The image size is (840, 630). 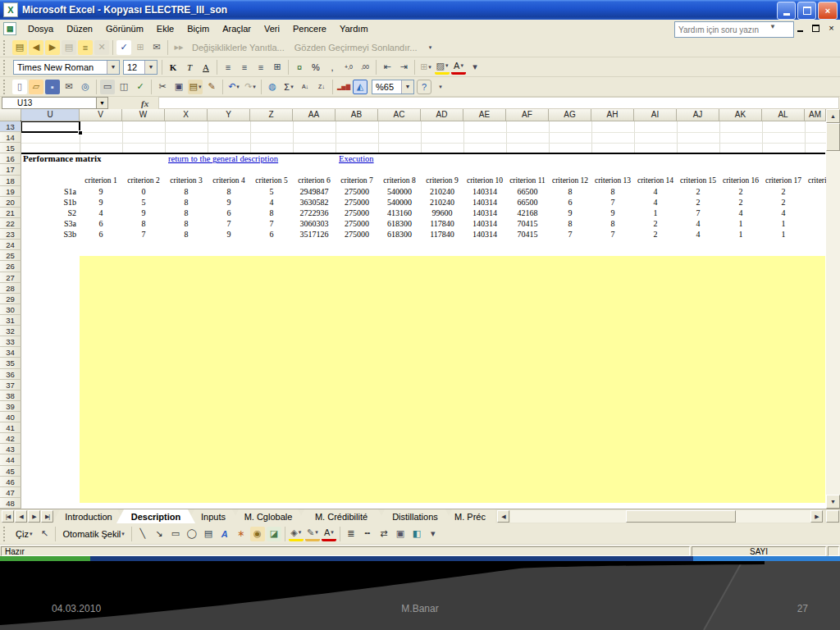 What do you see at coordinates (11, 374) in the screenshot?
I see `row-header-36: 36` at bounding box center [11, 374].